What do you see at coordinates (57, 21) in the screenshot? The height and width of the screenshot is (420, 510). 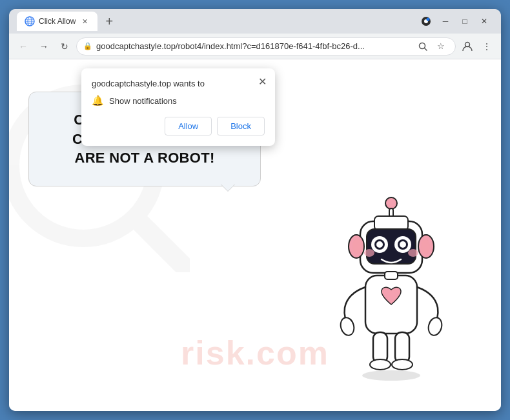 I see `active-tab: Click Allow ✕` at bounding box center [57, 21].